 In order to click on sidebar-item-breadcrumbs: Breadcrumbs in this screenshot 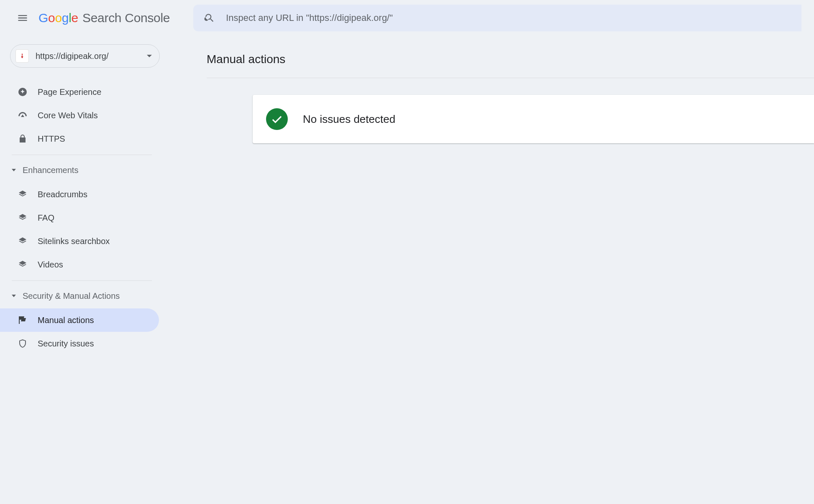, I will do `click(79, 194)`.